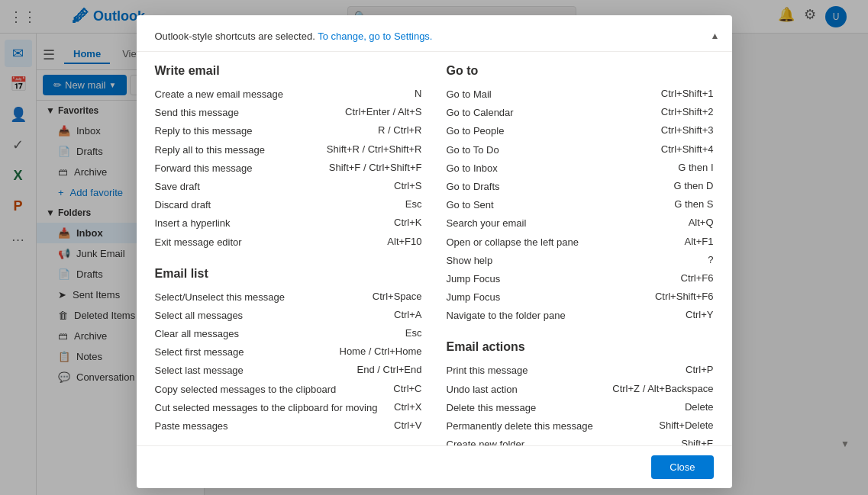  I want to click on shortcut-key: Ctrl+Shift+F6, so click(684, 296).